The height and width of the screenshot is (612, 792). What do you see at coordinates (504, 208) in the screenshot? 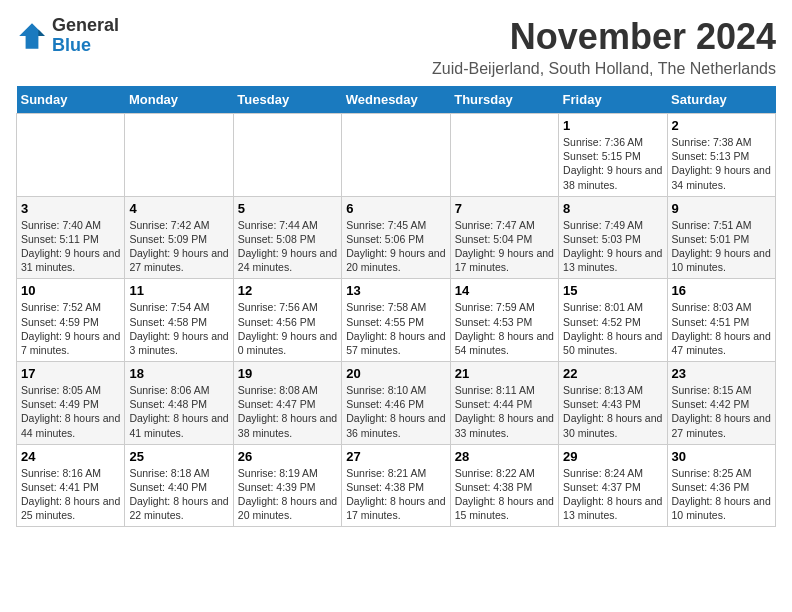
I see `day-number: 7` at bounding box center [504, 208].